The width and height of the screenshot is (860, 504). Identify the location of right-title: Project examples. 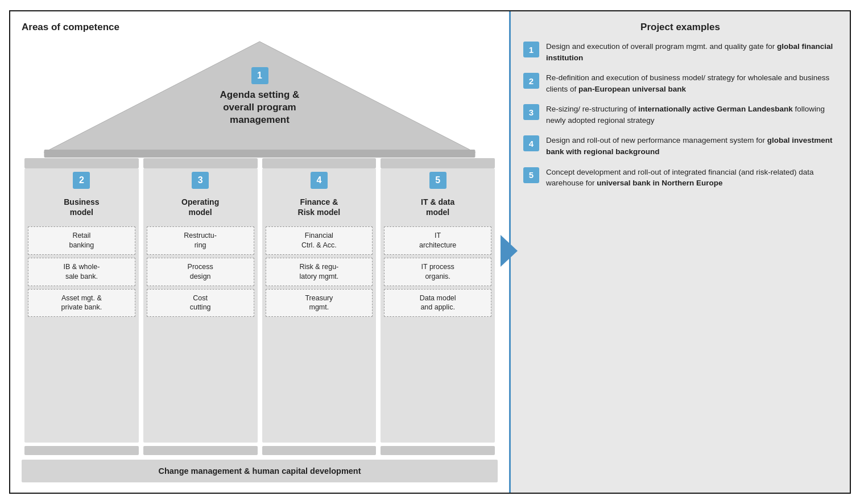
(680, 27).